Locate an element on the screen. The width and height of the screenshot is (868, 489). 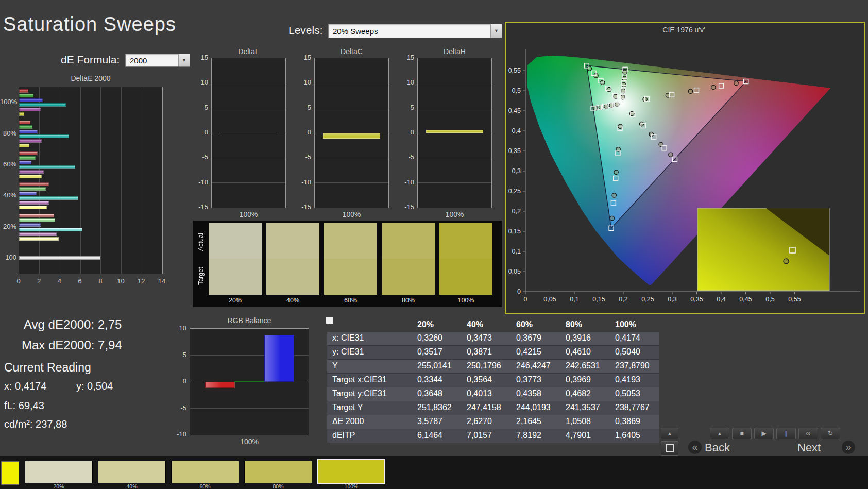
actual-target-swatches: ActualTarget20%40%60%80%100% is located at coordinates (348, 264).